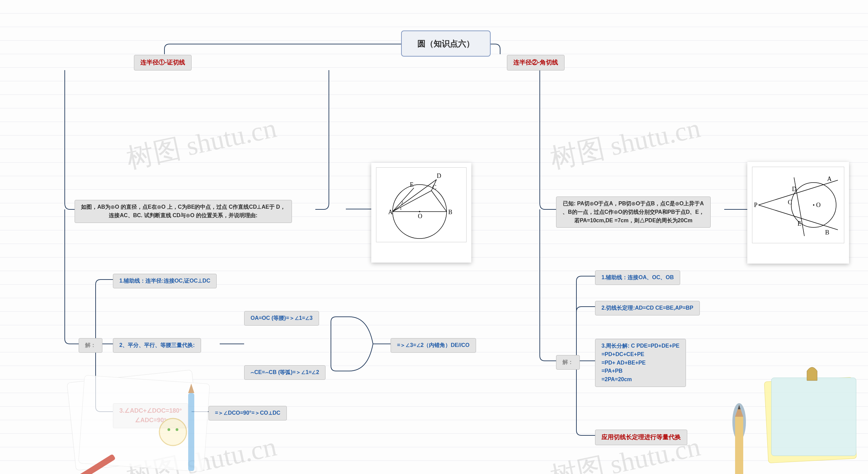 The height and width of the screenshot is (474, 868). What do you see at coordinates (446, 43) in the screenshot?
I see `root-title: 圆（知识点六）` at bounding box center [446, 43].